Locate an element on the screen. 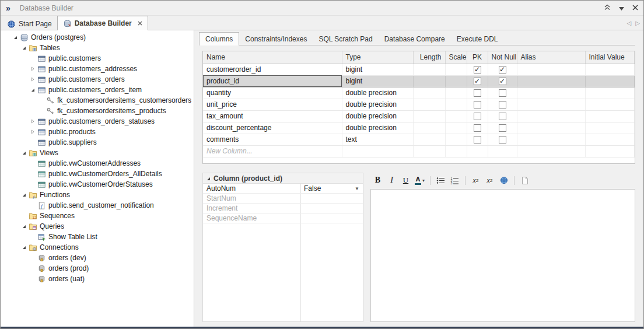 The width and height of the screenshot is (644, 329). close-frame-icon is located at coordinates (635, 8).